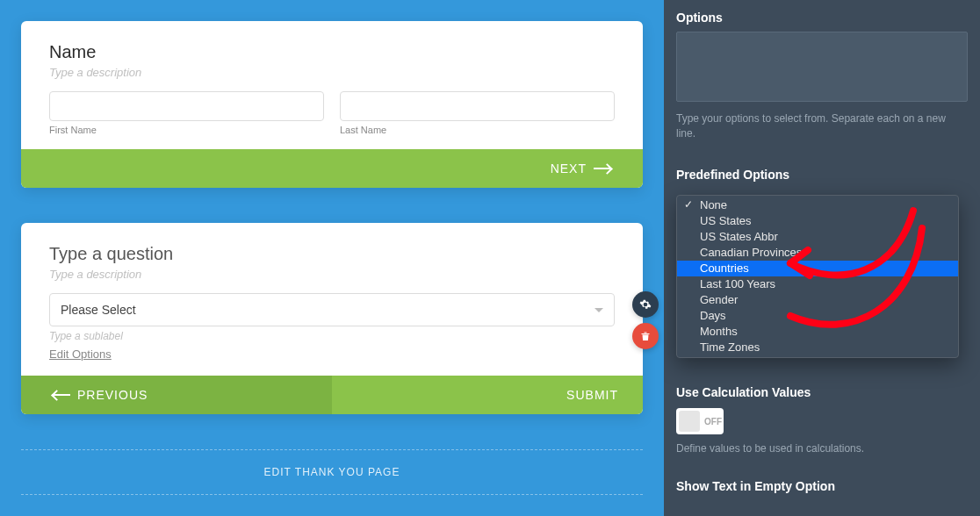  Describe the element at coordinates (332, 254) in the screenshot. I see `question-title-placeholder: Type a question` at that location.